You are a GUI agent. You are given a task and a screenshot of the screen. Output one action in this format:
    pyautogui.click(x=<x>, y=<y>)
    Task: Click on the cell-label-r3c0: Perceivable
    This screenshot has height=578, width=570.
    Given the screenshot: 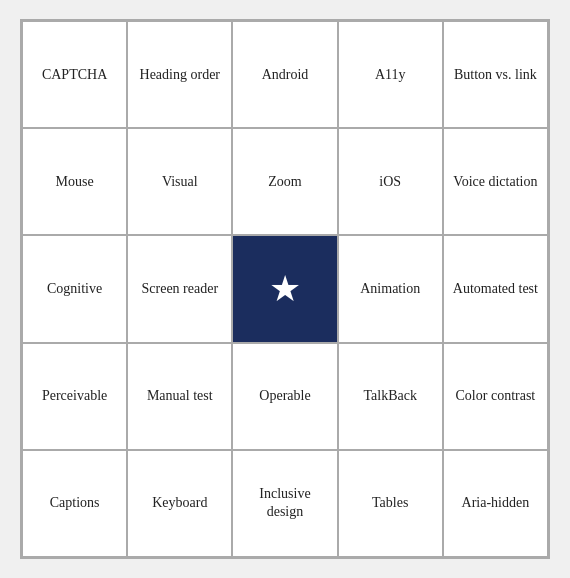 What is the action you would take?
    pyautogui.click(x=74, y=396)
    